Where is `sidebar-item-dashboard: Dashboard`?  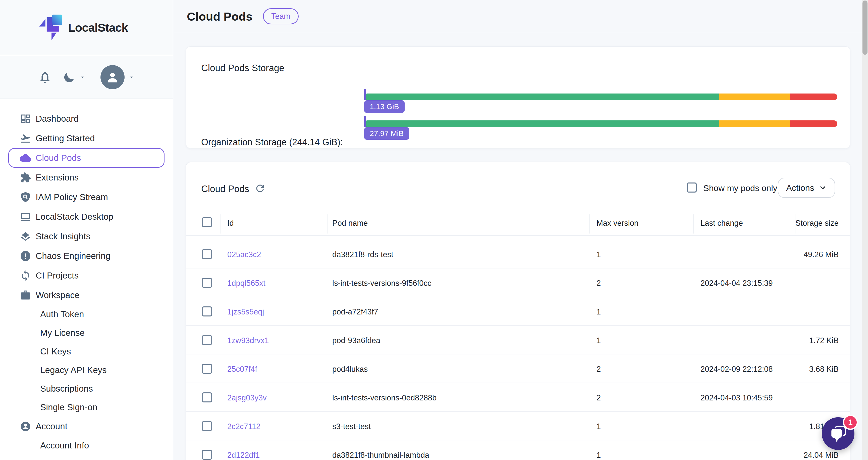
sidebar-item-dashboard: Dashboard is located at coordinates (86, 119).